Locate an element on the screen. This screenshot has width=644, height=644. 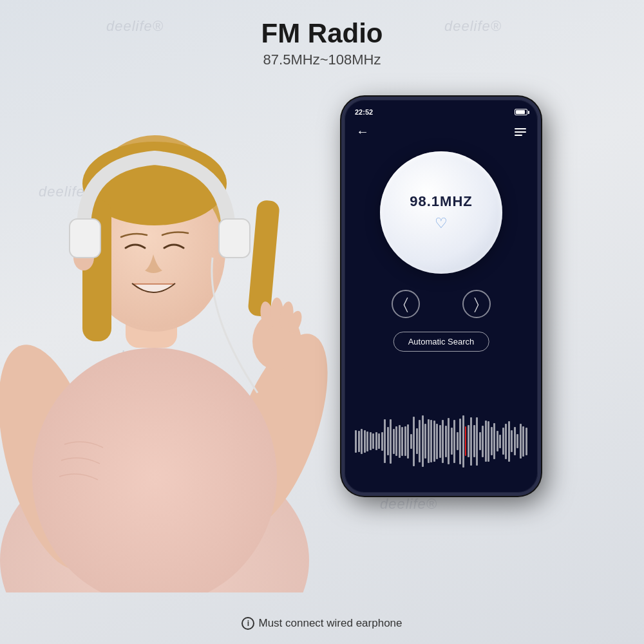
frequency-display: 98.1MHZ ♡ is located at coordinates (441, 213).